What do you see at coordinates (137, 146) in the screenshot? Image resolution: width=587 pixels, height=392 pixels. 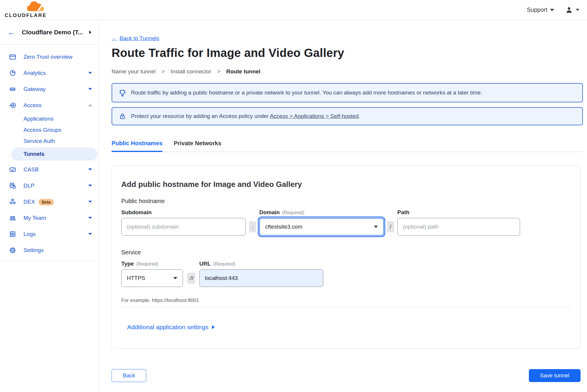 I see `tab-public-hostnames: Public Hostnames` at bounding box center [137, 146].